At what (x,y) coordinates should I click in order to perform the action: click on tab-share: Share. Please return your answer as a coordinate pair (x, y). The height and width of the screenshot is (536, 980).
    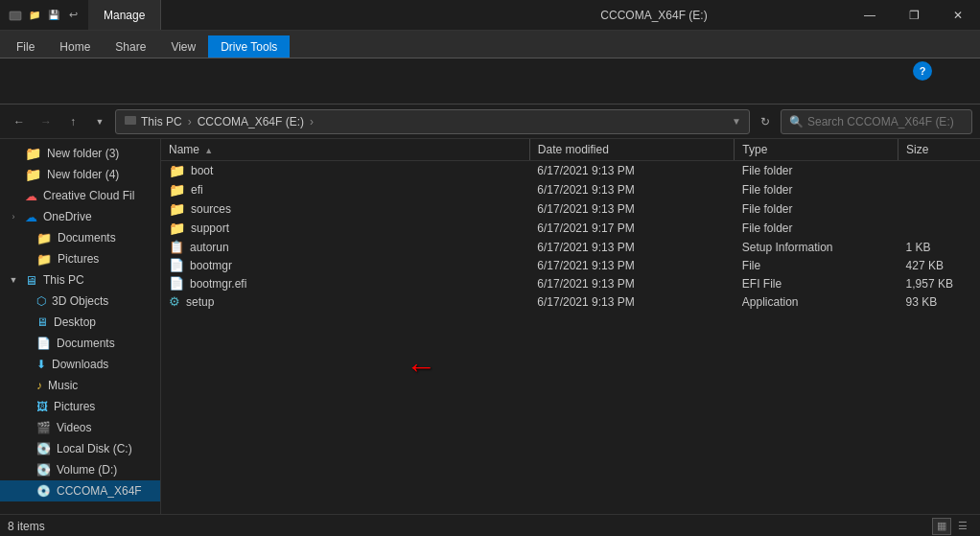
    Looking at the image, I should click on (130, 46).